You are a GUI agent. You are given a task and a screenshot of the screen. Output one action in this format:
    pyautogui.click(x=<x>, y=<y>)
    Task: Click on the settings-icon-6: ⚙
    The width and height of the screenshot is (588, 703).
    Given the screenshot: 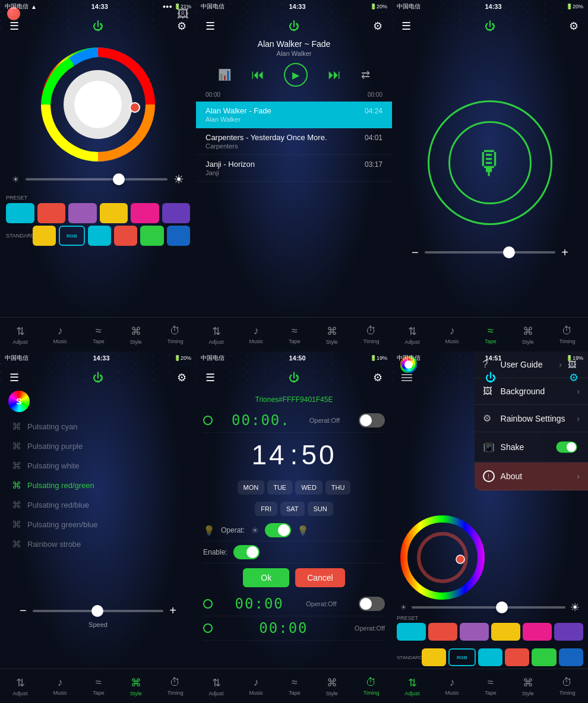 What is the action you would take?
    pyautogui.click(x=574, y=378)
    